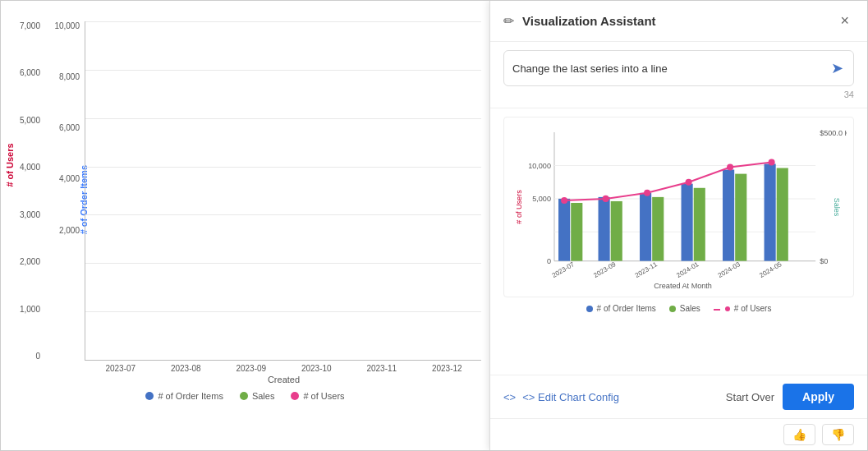 The height and width of the screenshot is (451, 868). What do you see at coordinates (717, 310) in the screenshot?
I see `mini-legend-line-pink` at bounding box center [717, 310].